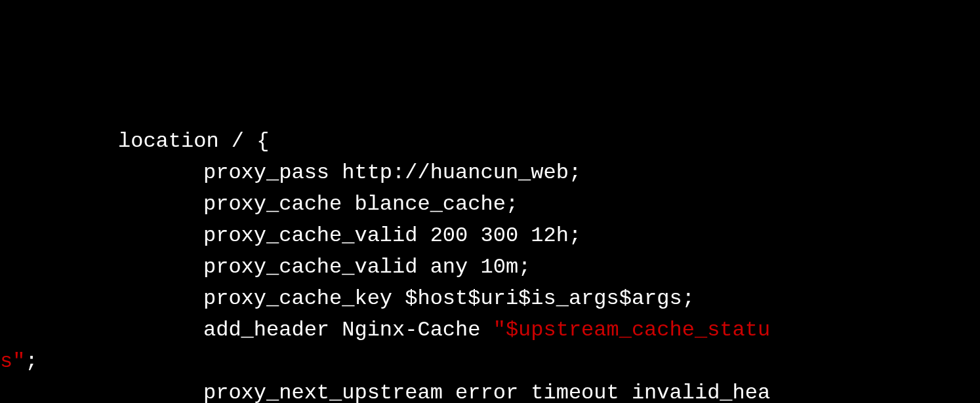 The height and width of the screenshot is (403, 980). Describe the element at coordinates (490, 236) in the screenshot. I see `code-line-proxy-cache-valid-1: proxy_cache_valid 200 300 12h;` at that location.